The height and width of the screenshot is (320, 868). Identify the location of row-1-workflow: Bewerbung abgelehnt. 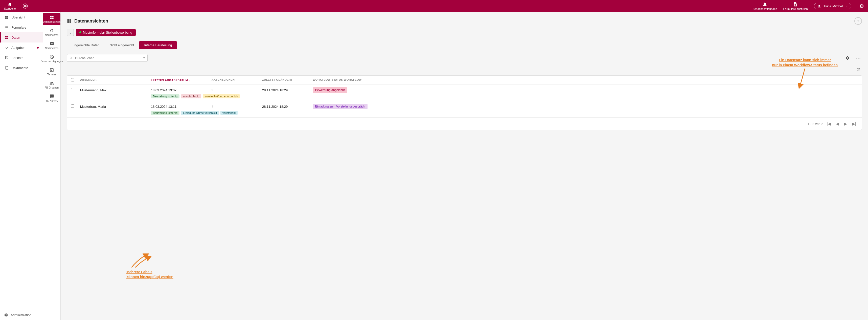
(585, 90).